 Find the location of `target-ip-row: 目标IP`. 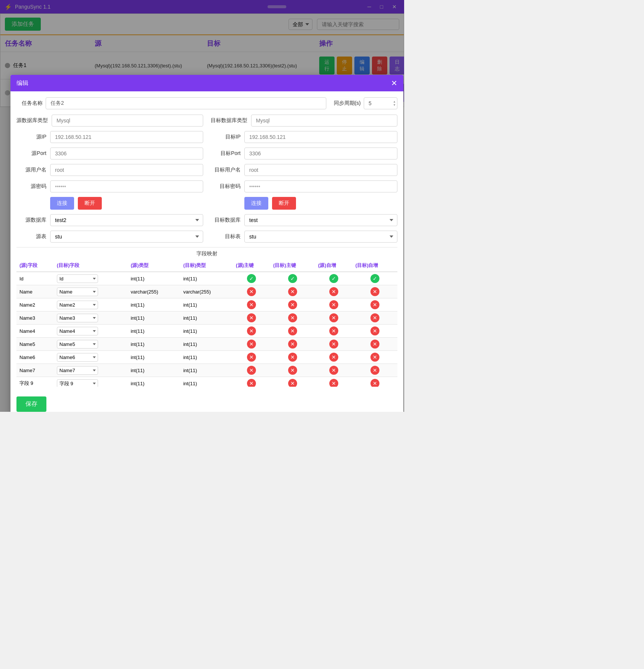

target-ip-row: 目标IP is located at coordinates (304, 137).